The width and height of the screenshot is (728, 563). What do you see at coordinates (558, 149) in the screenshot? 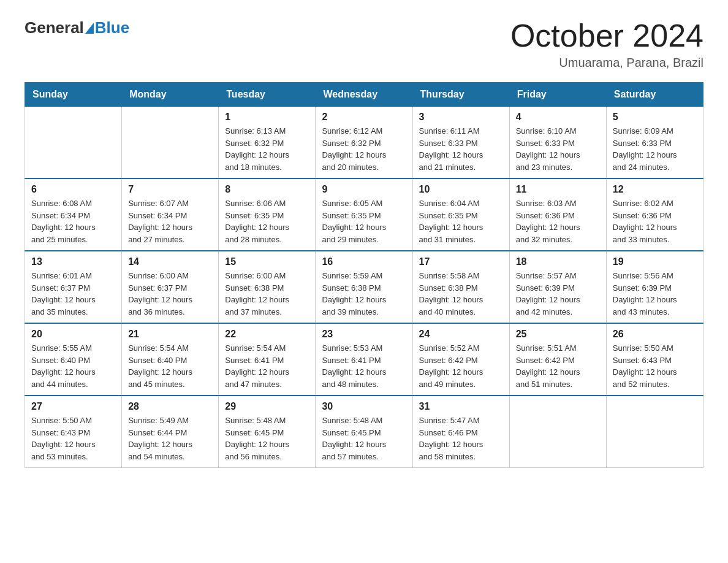
I see `day-info: Sunrise: 6:10 AM Sunset: 6:33 PM Dayligh…` at bounding box center [558, 149].